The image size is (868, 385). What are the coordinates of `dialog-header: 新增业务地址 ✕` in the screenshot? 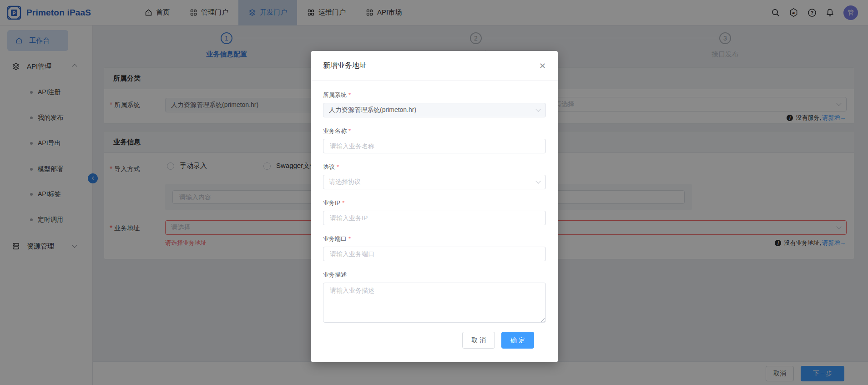 It's located at (434, 66).